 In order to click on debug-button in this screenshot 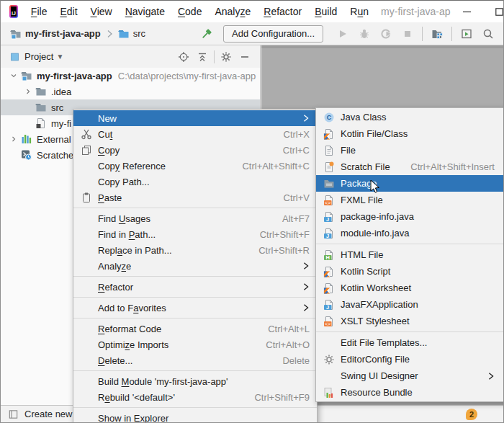, I will do `click(364, 34)`.